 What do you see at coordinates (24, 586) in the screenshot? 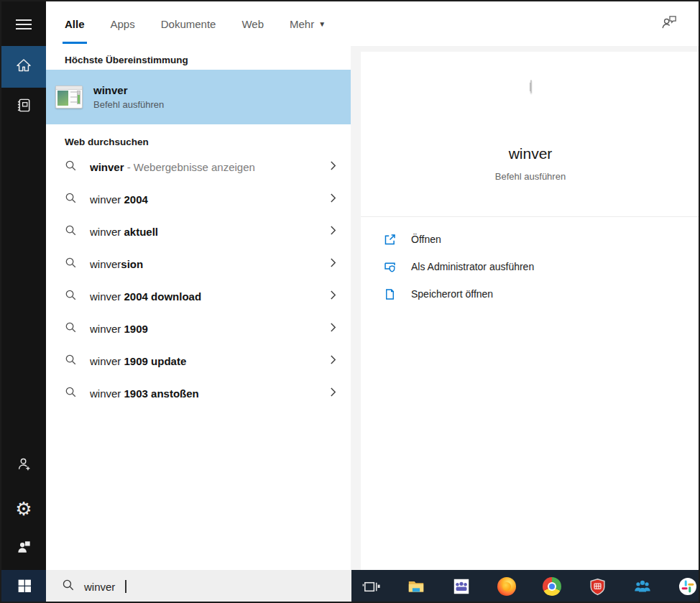
I see `windows-logo-icon` at bounding box center [24, 586].